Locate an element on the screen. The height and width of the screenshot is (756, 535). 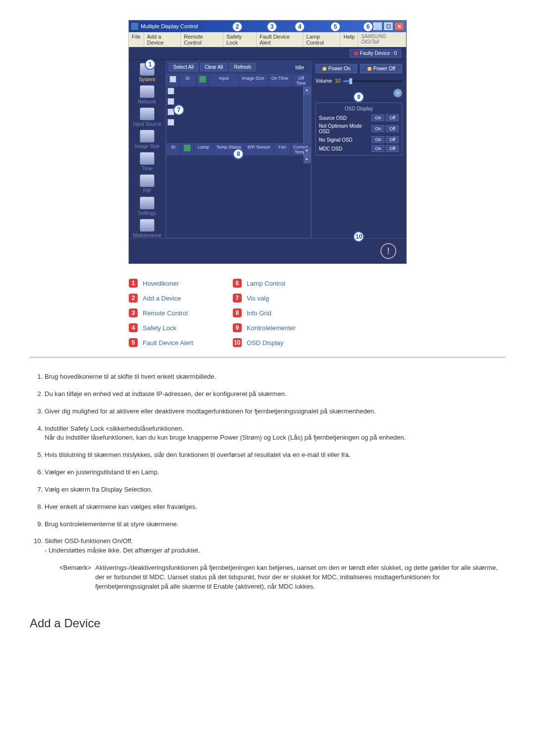
checkbox-icon is located at coordinates (173, 79).